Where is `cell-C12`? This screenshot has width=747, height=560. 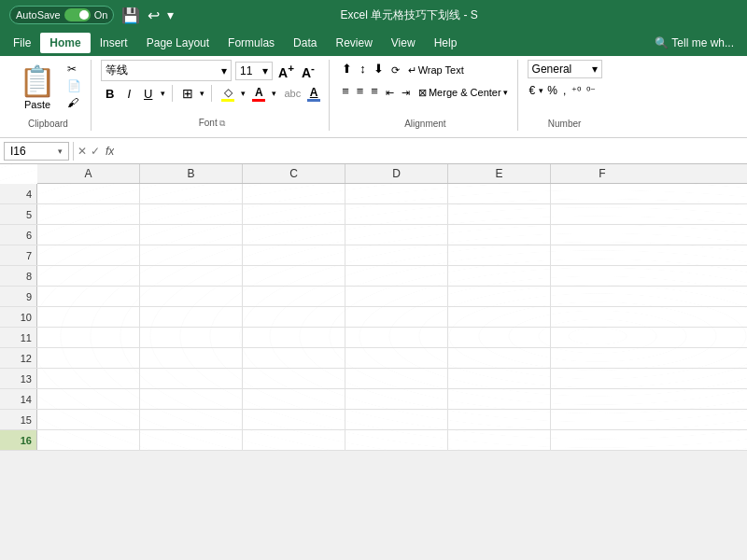
cell-C12 is located at coordinates (294, 358).